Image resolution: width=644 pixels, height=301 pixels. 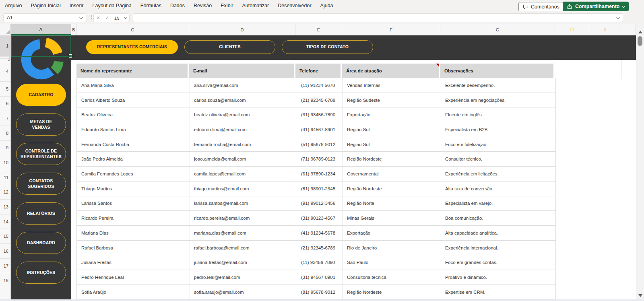 I want to click on cell-area: Vendas Internas, so click(x=392, y=85).